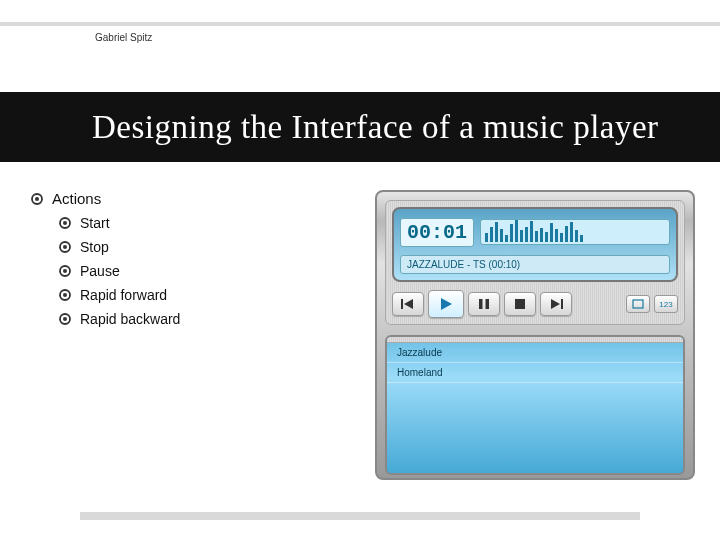 This screenshot has height=540, width=720. What do you see at coordinates (124, 295) in the screenshot?
I see `list-item-text: Rapid forward` at bounding box center [124, 295].